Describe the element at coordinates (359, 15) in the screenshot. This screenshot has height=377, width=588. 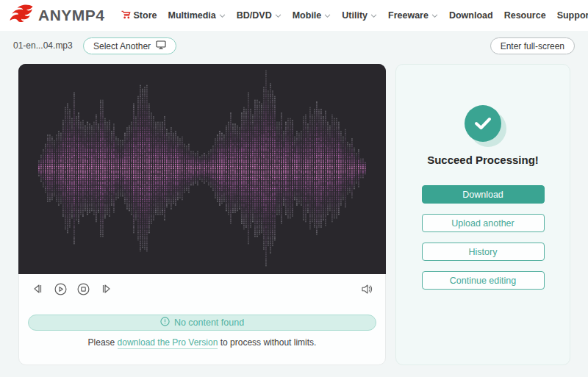
I see `nav-item-utility: Utility` at that location.